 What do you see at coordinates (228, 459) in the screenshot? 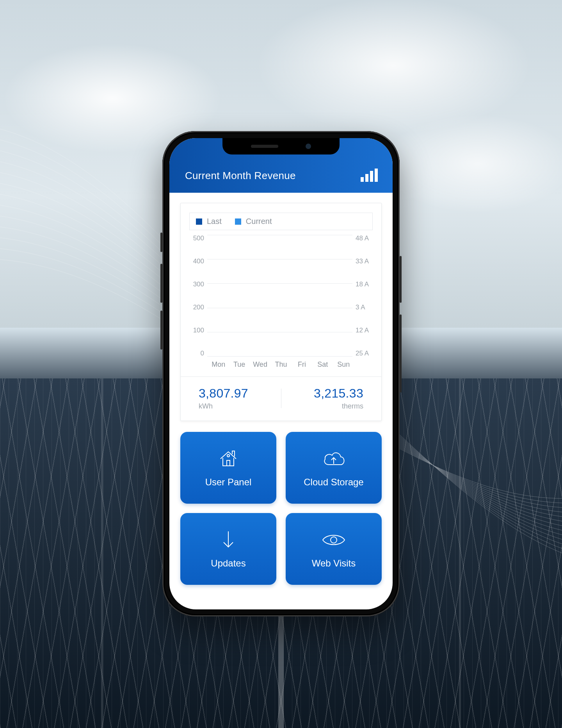
I see `house-icon` at bounding box center [228, 459].